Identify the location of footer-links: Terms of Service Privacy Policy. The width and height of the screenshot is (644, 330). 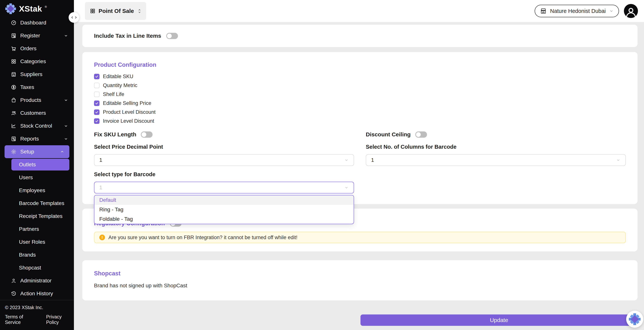
(40, 319).